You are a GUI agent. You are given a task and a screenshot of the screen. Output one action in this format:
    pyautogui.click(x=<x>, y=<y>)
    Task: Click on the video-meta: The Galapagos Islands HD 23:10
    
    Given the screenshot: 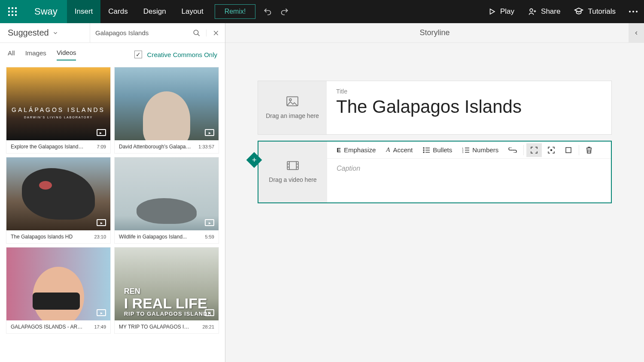 What is the action you would take?
    pyautogui.click(x=58, y=237)
    